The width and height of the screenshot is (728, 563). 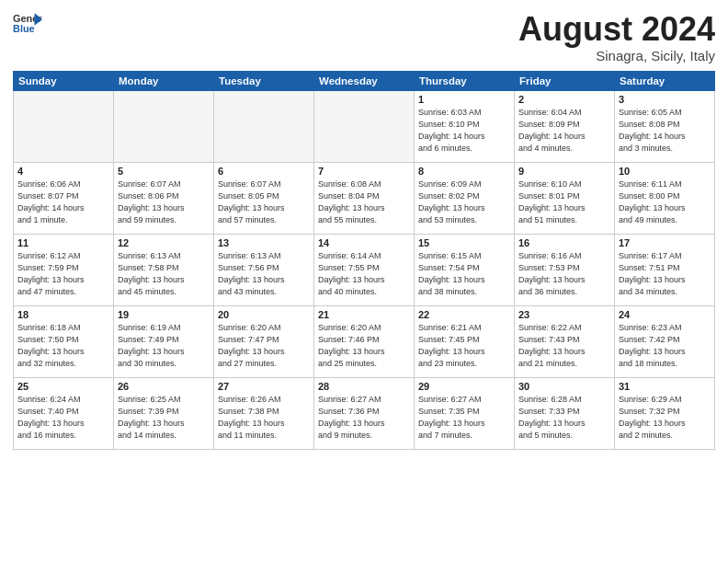 I want to click on day-number: 21, so click(x=364, y=315).